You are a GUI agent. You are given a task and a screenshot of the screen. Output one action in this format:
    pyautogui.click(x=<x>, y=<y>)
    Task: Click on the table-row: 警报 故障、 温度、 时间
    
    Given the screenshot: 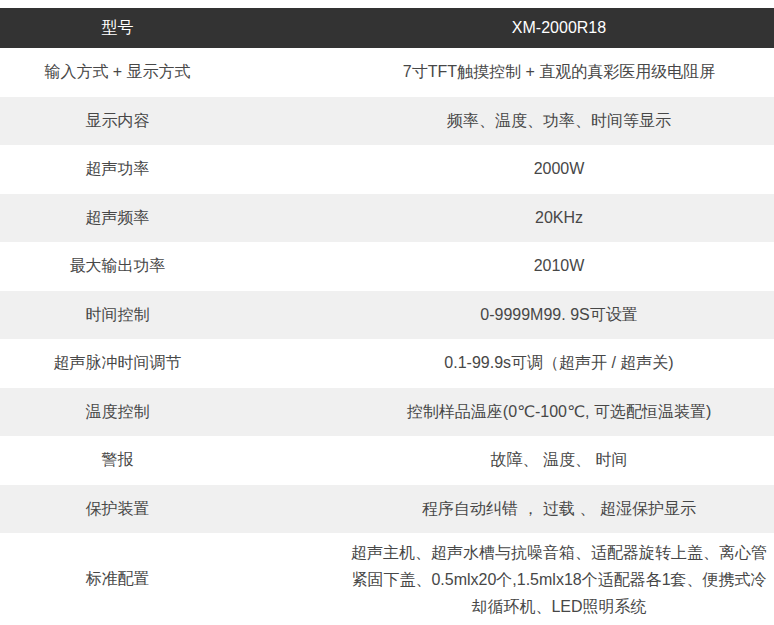 What is the action you would take?
    pyautogui.click(x=387, y=460)
    